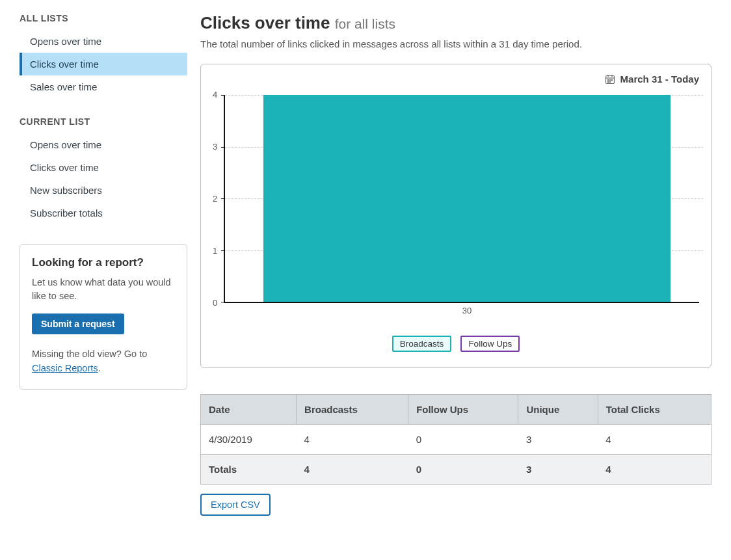 The image size is (731, 560). What do you see at coordinates (610, 79) in the screenshot?
I see `calendar-icon` at bounding box center [610, 79].